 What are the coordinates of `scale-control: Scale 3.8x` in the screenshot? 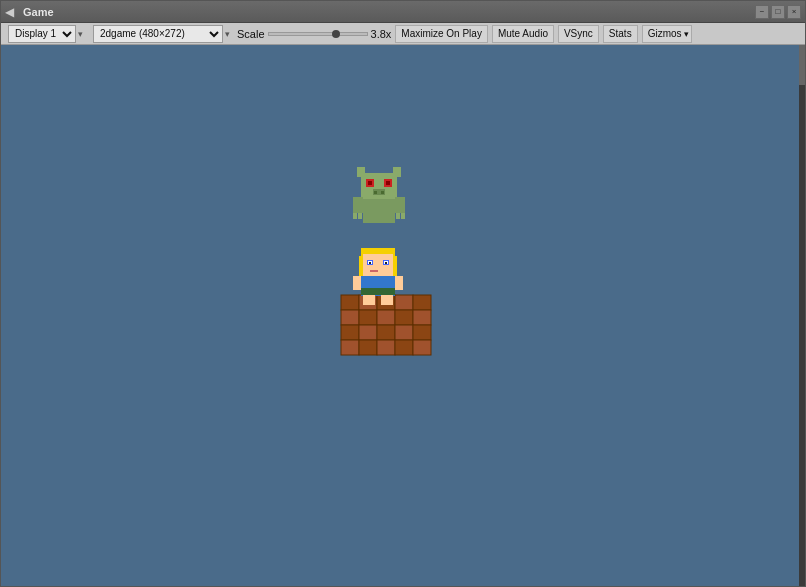 It's located at (314, 34).